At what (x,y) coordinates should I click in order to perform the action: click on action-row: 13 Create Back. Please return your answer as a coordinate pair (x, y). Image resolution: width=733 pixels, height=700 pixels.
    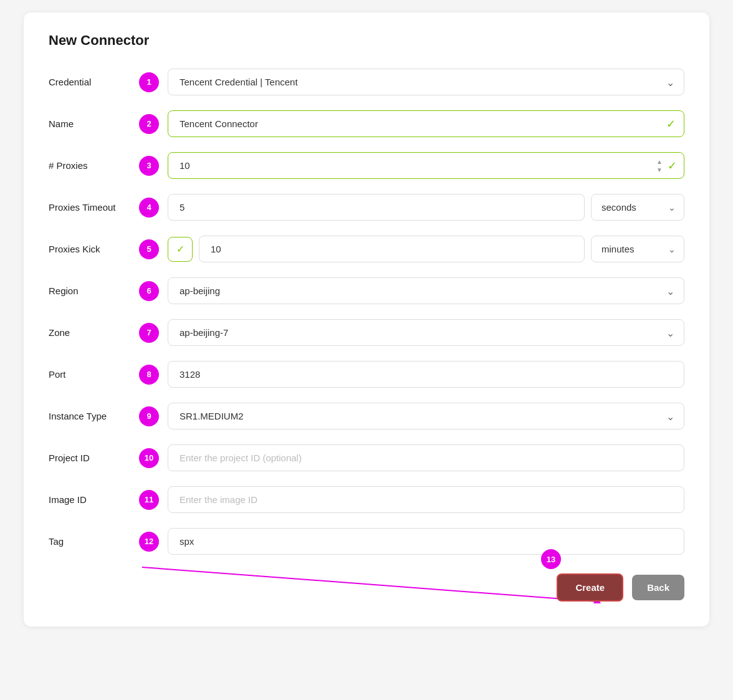
    Looking at the image, I should click on (367, 587).